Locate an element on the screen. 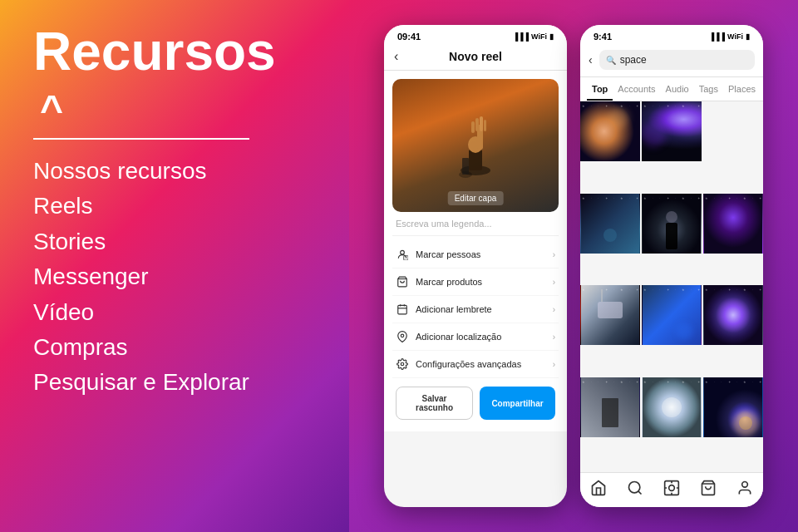 The height and width of the screenshot is (532, 798). chevron-icon-4: › is located at coordinates (554, 337).